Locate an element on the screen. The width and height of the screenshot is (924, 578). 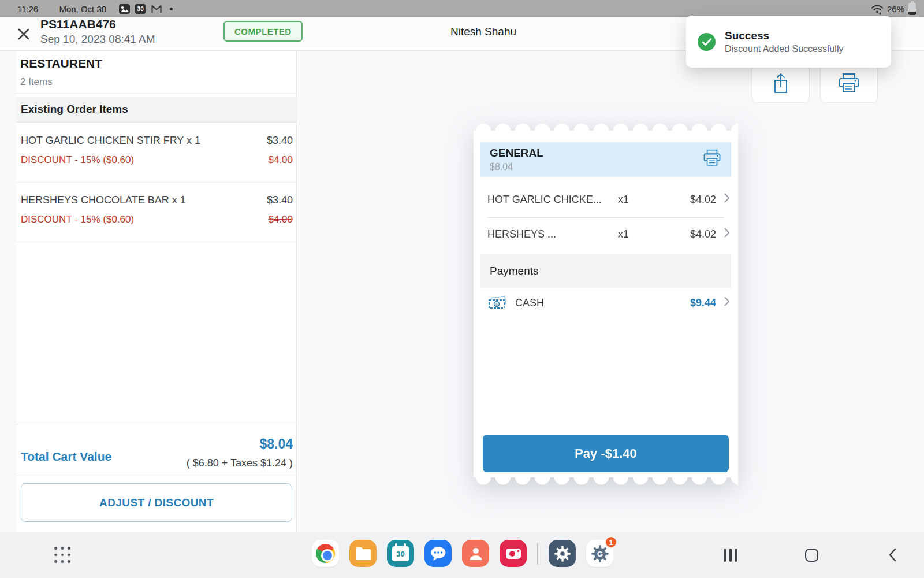
status-time: 11:26 is located at coordinates (28, 9).